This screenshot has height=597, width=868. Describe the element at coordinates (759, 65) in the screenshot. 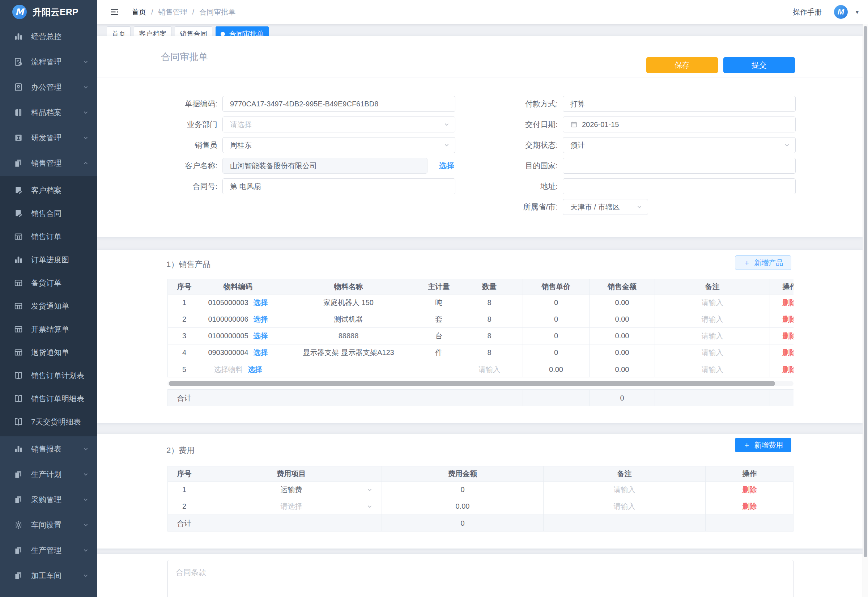

I see `submit-button: 提交` at that location.